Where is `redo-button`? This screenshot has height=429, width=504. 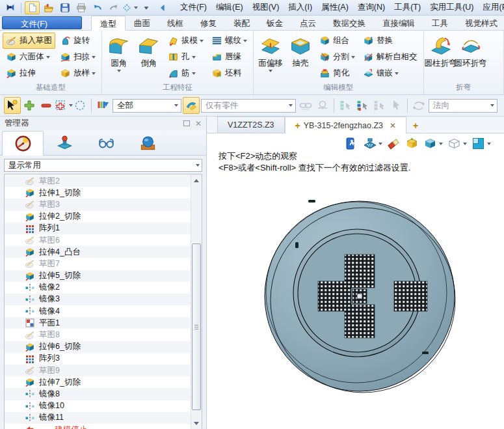 redo-button is located at coordinates (113, 8).